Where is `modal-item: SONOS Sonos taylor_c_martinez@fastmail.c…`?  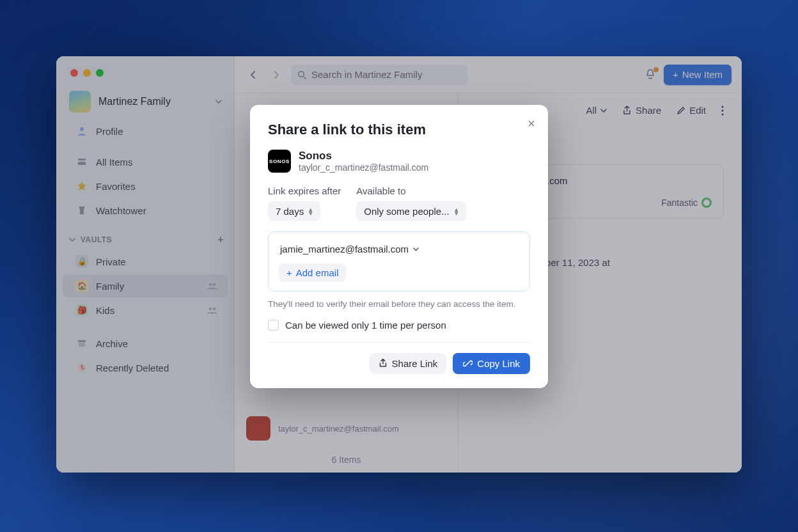
modal-item: SONOS Sonos taylor_c_martinez@fastmail.c… is located at coordinates (399, 161).